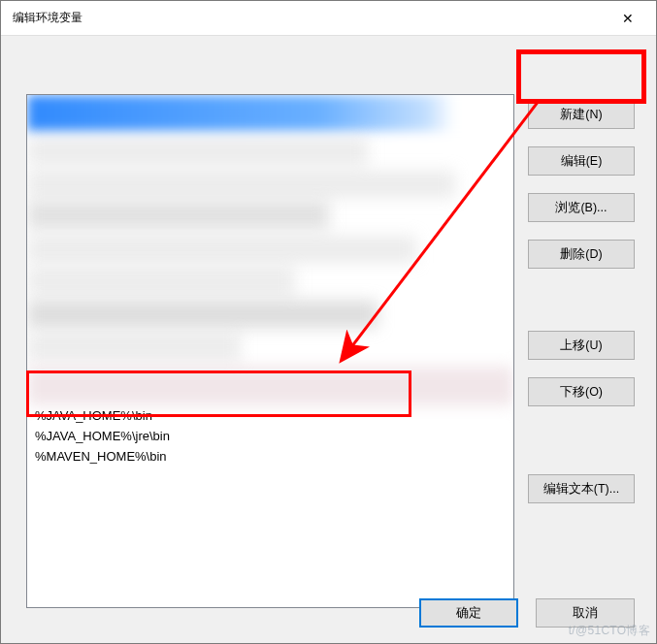 The image size is (657, 644). Describe the element at coordinates (581, 489) in the screenshot. I see `edit-text-button: 编辑文本(T)...` at that location.